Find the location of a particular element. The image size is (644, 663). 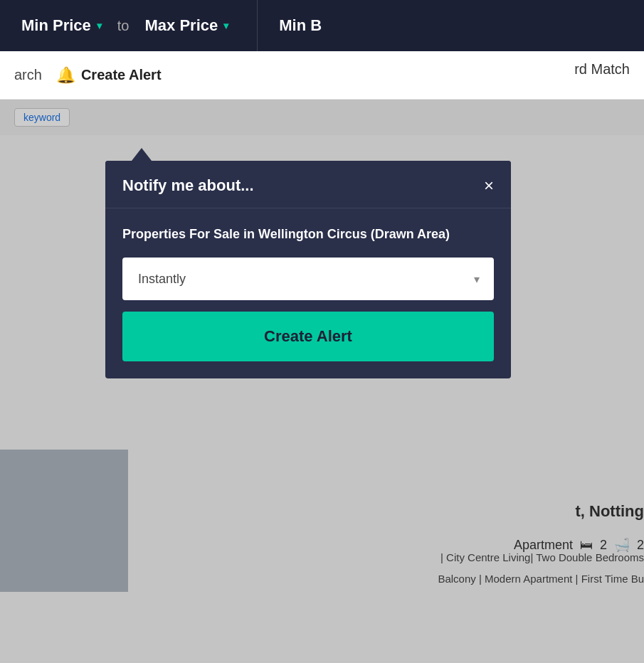

frequency-select-inner: Instantly Daily Weekly ▾ is located at coordinates (308, 279).